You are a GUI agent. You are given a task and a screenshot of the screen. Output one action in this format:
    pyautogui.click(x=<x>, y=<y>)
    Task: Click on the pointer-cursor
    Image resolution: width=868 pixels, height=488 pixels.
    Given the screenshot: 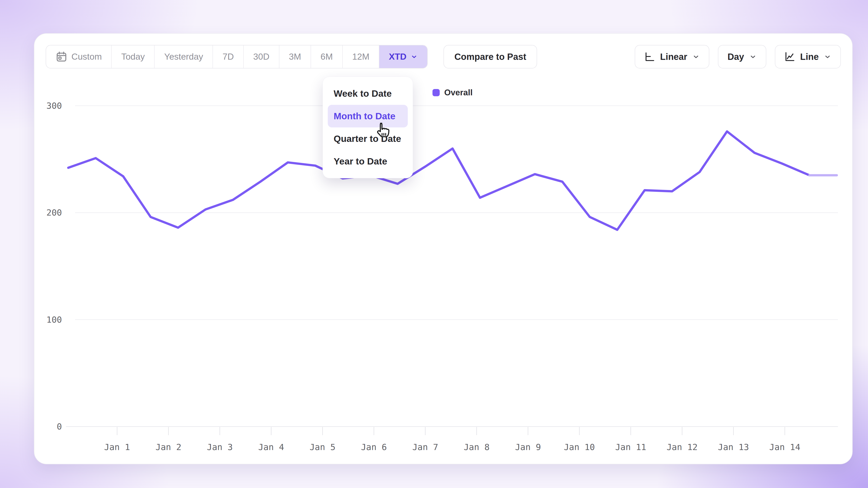 What is the action you would take?
    pyautogui.click(x=383, y=131)
    